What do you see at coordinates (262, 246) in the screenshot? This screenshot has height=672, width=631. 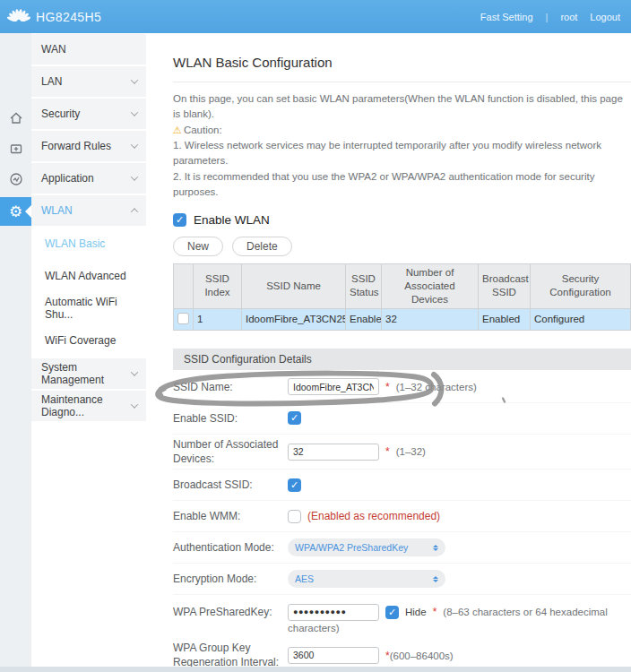 I see `delete-button: Delete` at bounding box center [262, 246].